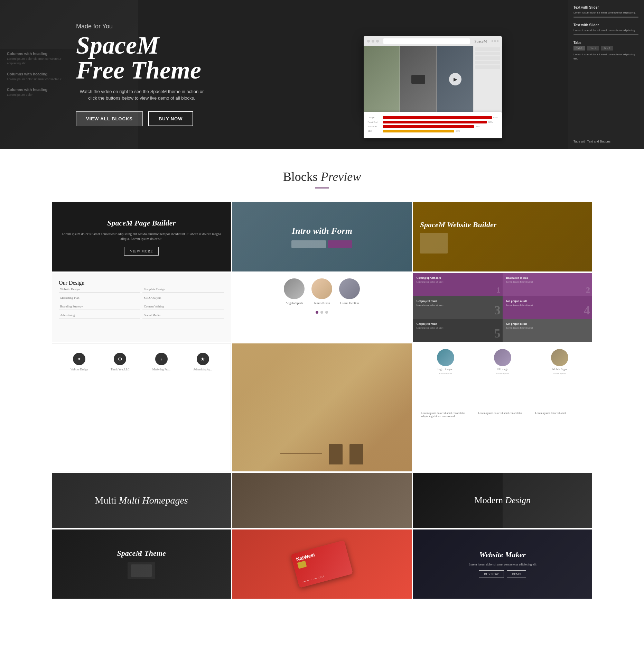 Image resolution: width=644 pixels, height=645 pixels. What do you see at coordinates (322, 244) in the screenshot?
I see `intro-form-inputs` at bounding box center [322, 244].